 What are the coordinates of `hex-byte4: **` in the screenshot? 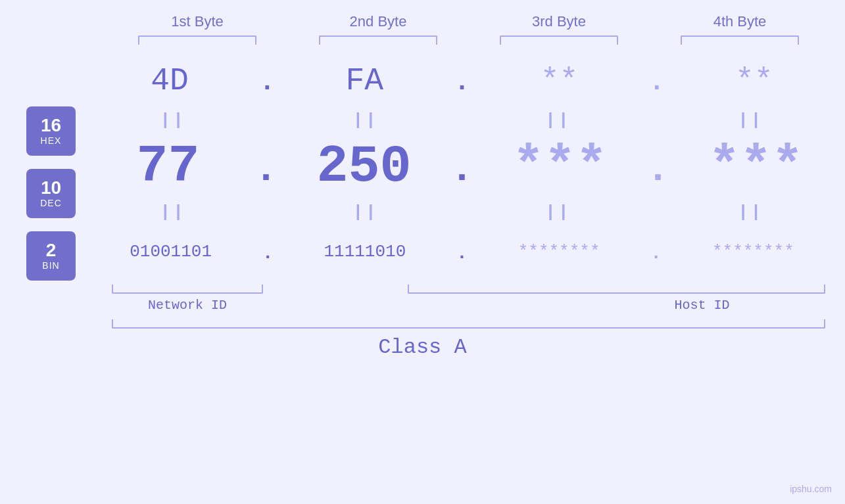 It's located at (754, 81).